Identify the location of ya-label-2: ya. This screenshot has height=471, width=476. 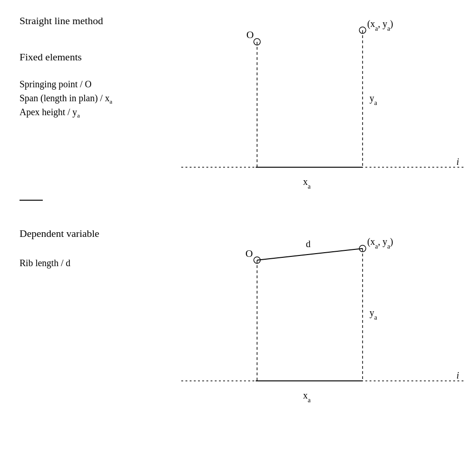
(374, 314).